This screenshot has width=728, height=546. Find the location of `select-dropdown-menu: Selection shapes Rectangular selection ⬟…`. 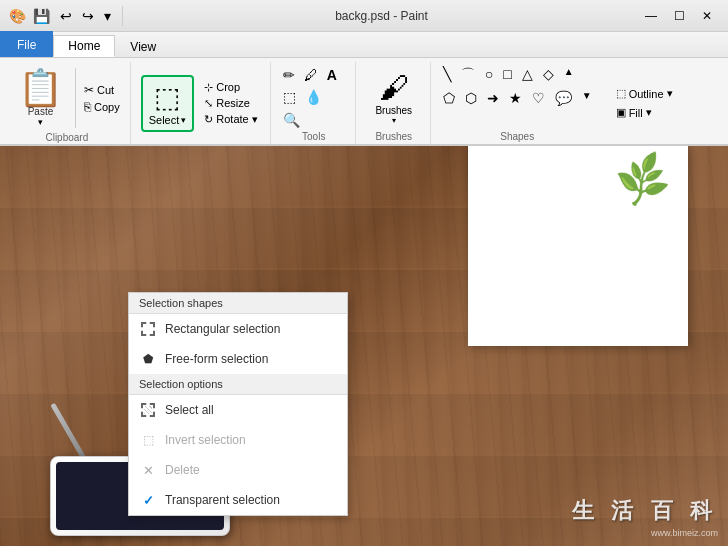

select-dropdown-menu: Selection shapes Rectangular selection ⬟… is located at coordinates (238, 404).